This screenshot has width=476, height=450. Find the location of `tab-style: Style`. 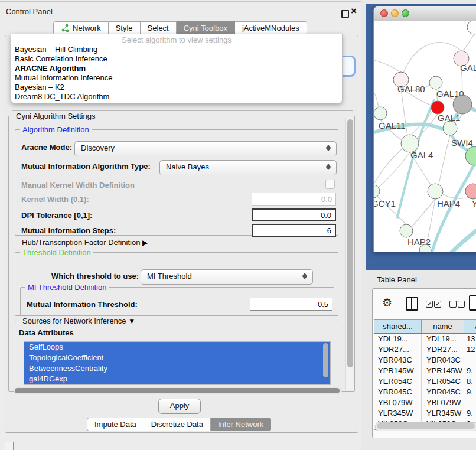

tab-style: Style is located at coordinates (125, 28).